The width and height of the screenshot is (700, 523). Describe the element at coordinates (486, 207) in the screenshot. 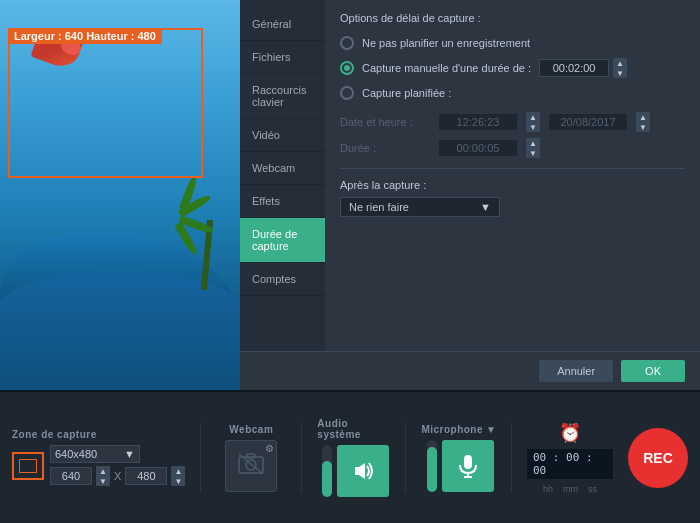

I see `dropdown-arrow-icon: ▼` at that location.